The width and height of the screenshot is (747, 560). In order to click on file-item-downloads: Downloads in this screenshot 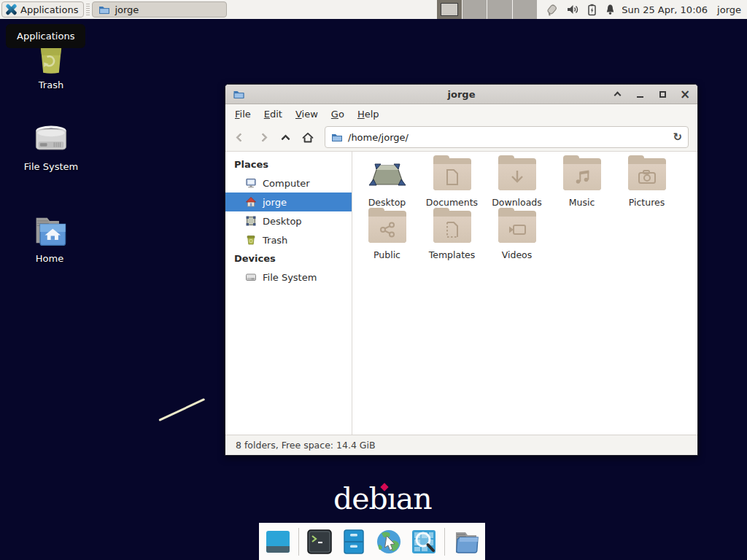, I will do `click(516, 183)`.